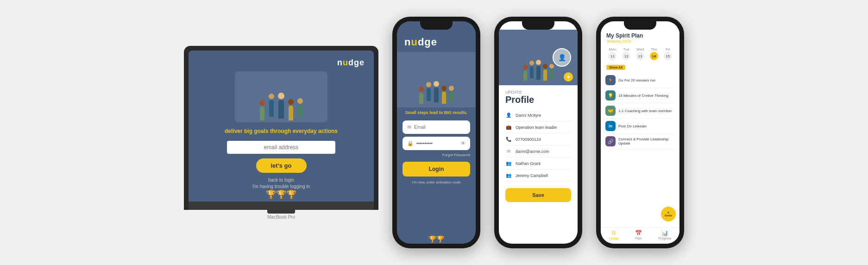  I want to click on briefcase-icon: 💼, so click(509, 127).